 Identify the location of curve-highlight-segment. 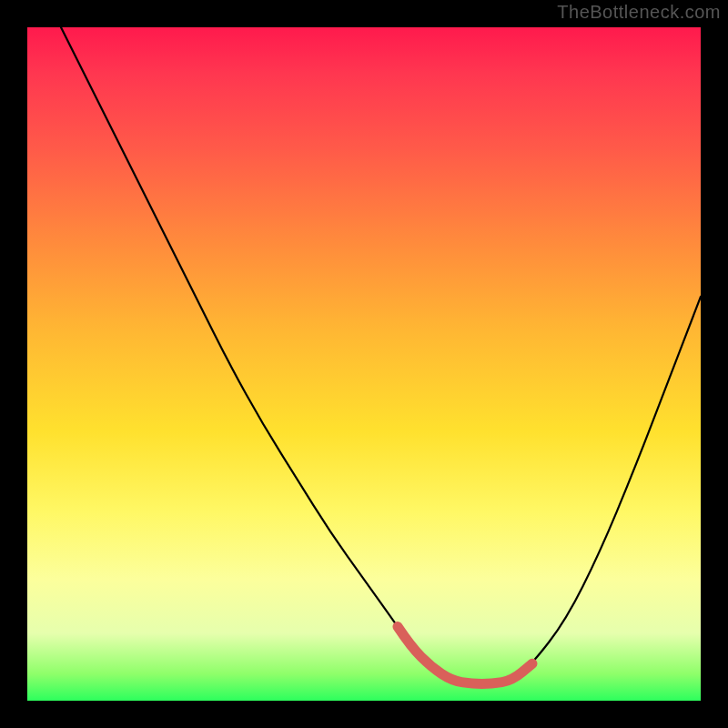
(465, 655).